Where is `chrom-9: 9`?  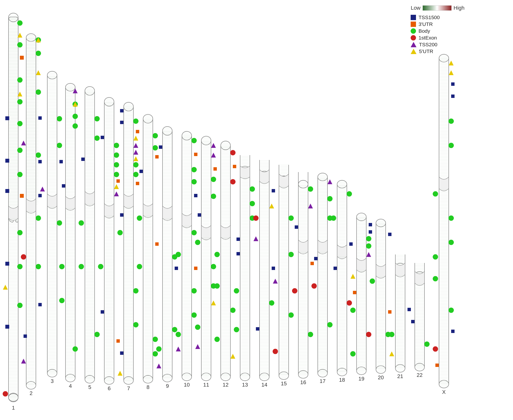 chrom-9: 9 is located at coordinates (167, 258).